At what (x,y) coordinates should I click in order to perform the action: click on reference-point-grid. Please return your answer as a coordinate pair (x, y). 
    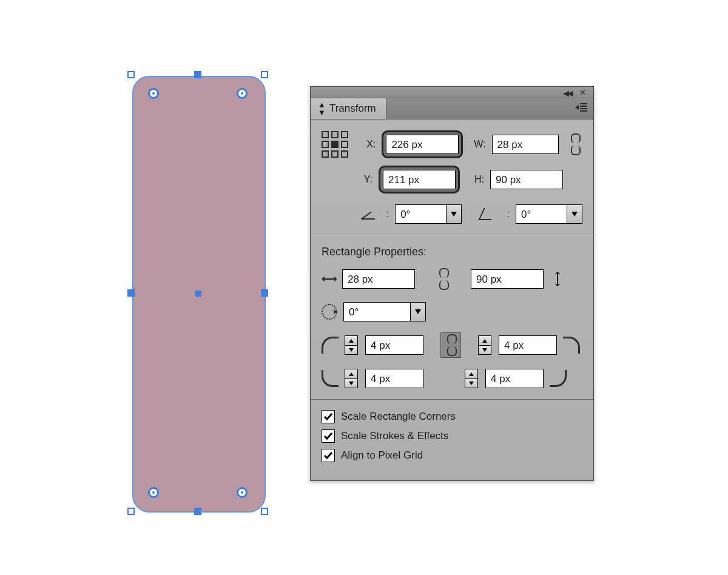
    Looking at the image, I should click on (335, 144).